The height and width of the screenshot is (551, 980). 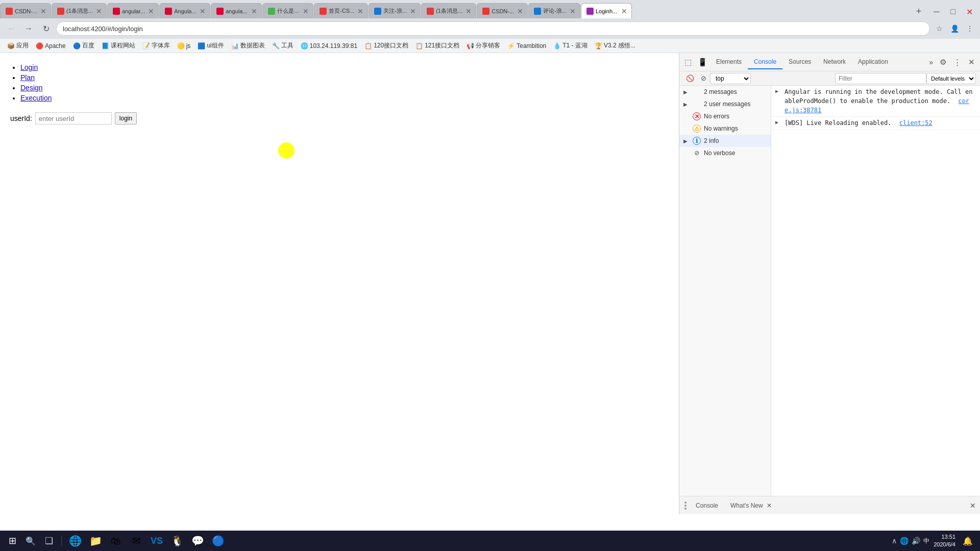 I want to click on bookmark-item: 💧T1 - 蓝湖, so click(x=571, y=46).